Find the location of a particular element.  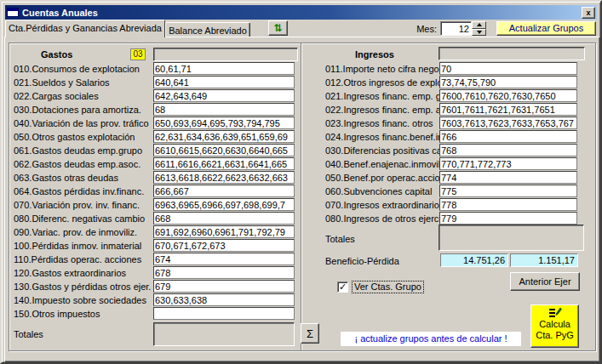

calcula-line-1: Calcula is located at coordinates (555, 325).